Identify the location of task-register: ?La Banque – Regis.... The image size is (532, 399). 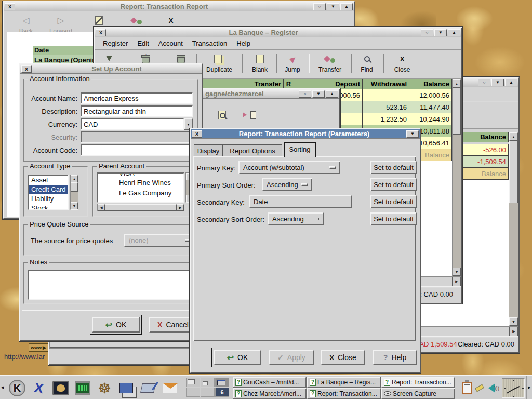
(344, 382).